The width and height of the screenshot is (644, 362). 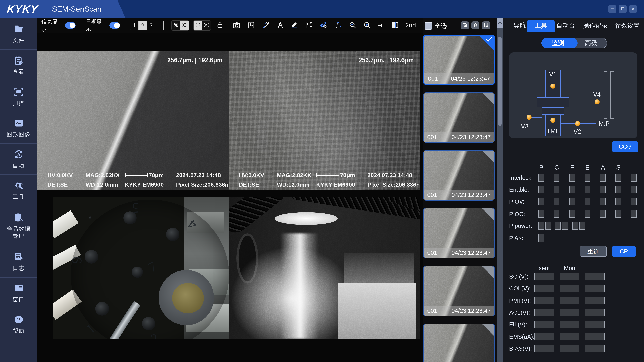 I want to click on info-display-toggle, so click(x=70, y=25).